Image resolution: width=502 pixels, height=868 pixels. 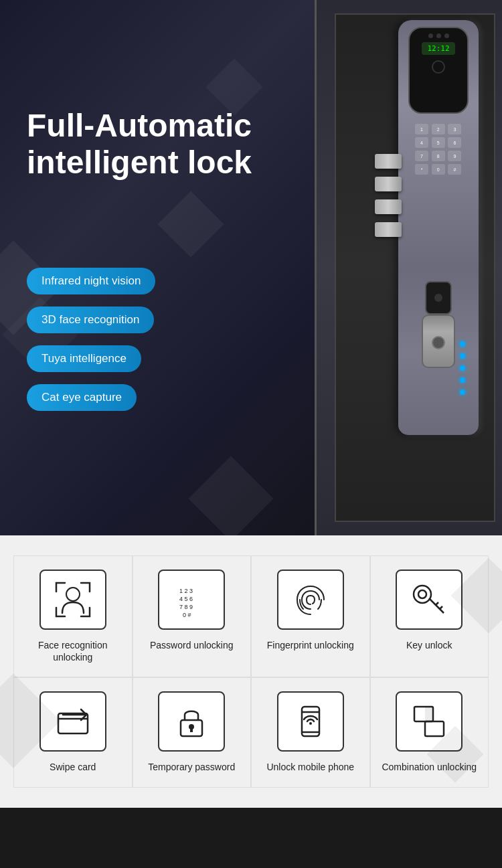 What do you see at coordinates (311, 732) in the screenshot?
I see `feature-unlock-phone: Unlock mobile phone` at bounding box center [311, 732].